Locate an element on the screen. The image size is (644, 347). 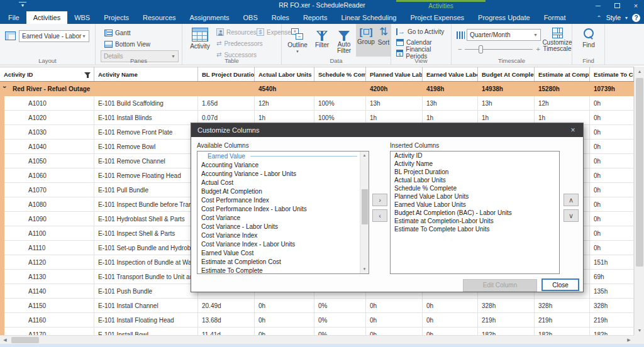
move-up-button: ∧ is located at coordinates (571, 200).